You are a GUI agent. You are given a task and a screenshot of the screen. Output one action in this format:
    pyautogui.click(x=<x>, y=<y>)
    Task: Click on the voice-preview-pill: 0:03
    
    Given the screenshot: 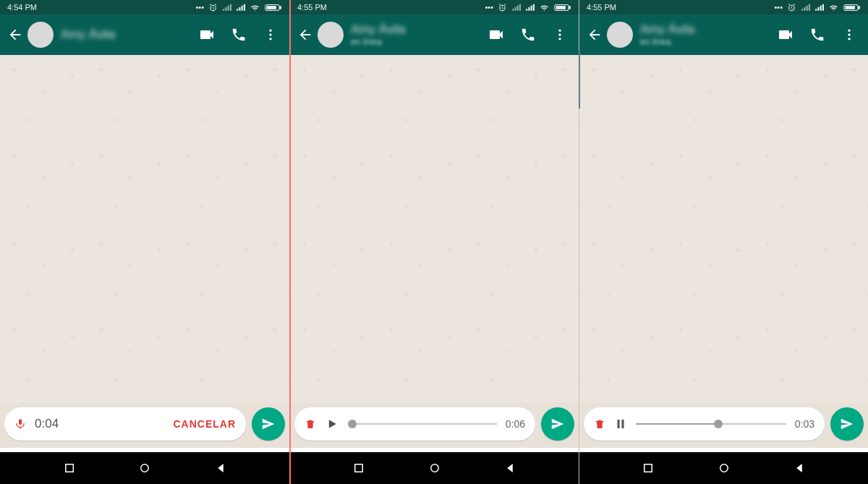 What is the action you would take?
    pyautogui.click(x=705, y=424)
    